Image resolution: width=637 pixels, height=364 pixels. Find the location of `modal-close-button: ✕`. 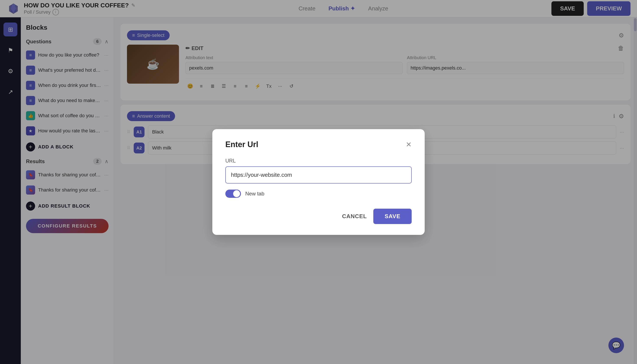

modal-close-button: ✕ is located at coordinates (409, 144).